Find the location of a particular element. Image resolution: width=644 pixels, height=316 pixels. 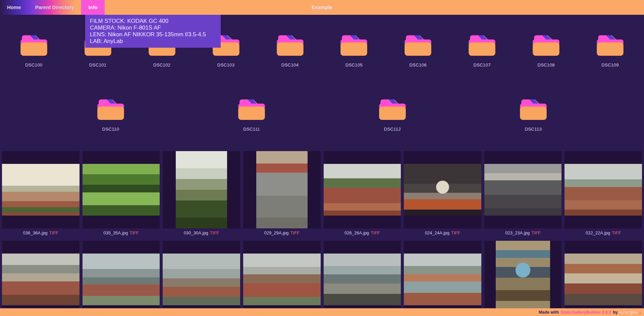

gallery-item: 030_30A.jpgTIFF is located at coordinates (201, 194).